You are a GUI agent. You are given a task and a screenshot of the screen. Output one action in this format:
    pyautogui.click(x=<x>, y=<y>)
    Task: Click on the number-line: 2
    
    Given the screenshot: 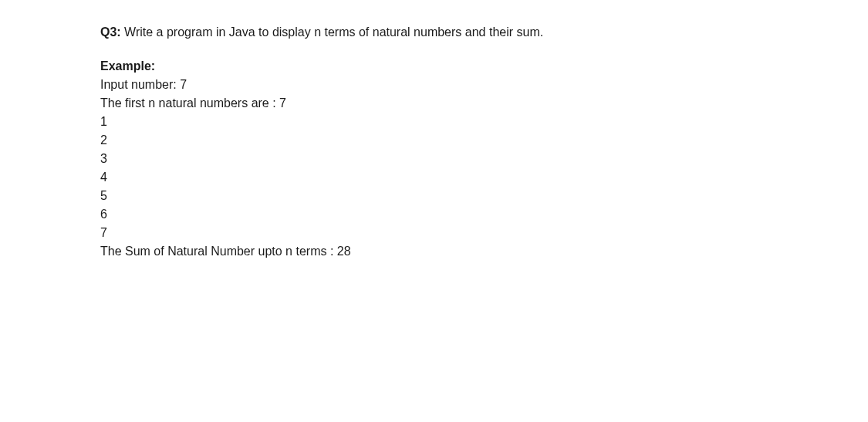 What is the action you would take?
    pyautogui.click(x=434, y=140)
    